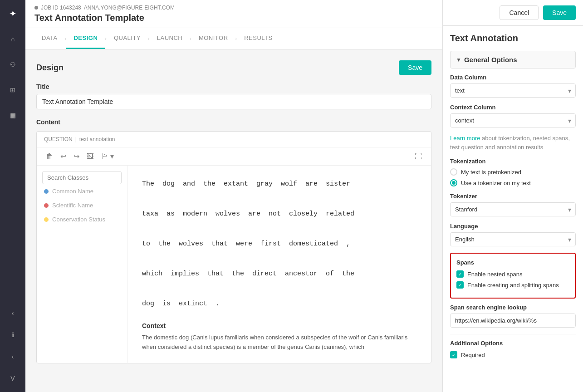 The width and height of the screenshot is (583, 392). Describe the element at coordinates (513, 121) in the screenshot. I see `context-column-select: context` at that location.